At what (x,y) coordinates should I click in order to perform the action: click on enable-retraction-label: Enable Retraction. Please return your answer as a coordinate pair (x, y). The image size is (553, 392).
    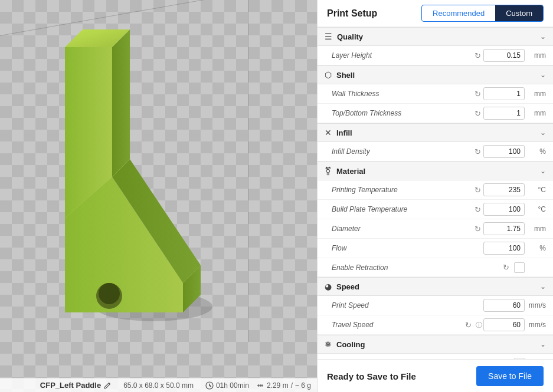
    Looking at the image, I should click on (415, 268).